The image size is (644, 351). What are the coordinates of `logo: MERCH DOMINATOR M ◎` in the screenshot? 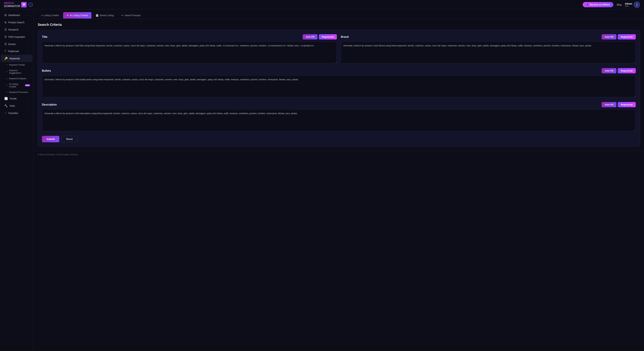 It's located at (18, 5).